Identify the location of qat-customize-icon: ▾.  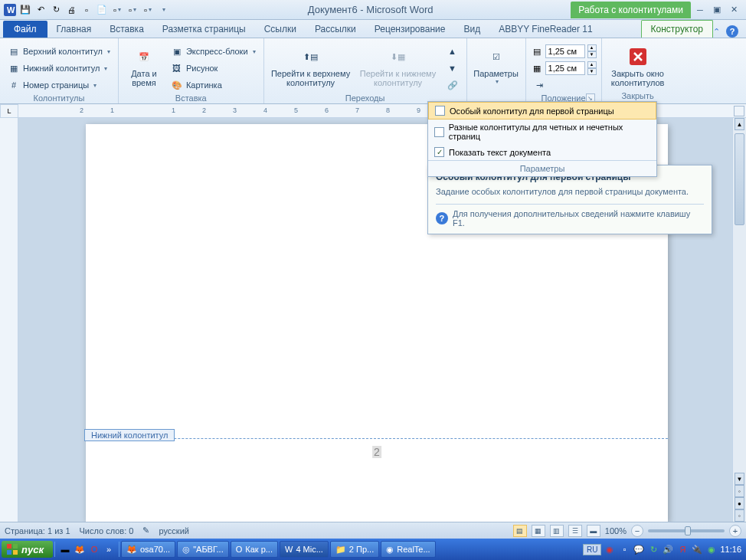
(163, 10).